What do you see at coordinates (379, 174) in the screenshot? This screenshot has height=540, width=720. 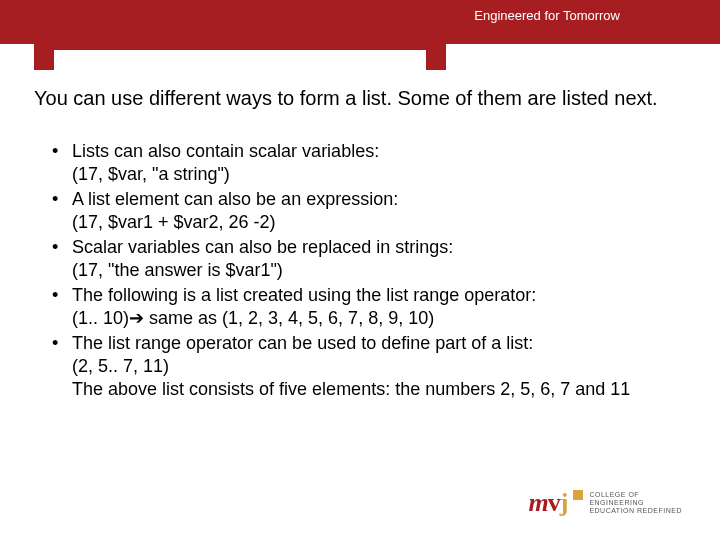 I see `bullet-sub: (17, $var, "a string")` at bounding box center [379, 174].